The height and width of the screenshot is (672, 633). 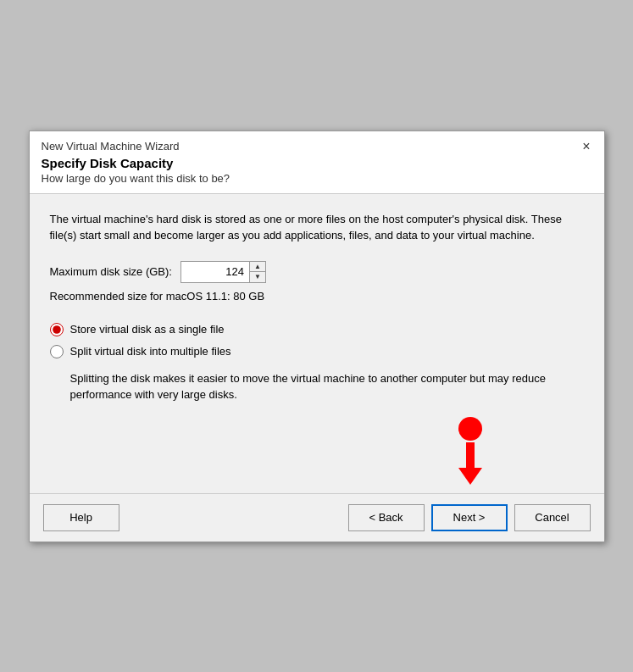 What do you see at coordinates (327, 386) in the screenshot?
I see `splitting-note: Splitting the disk makes it easier to mo…` at bounding box center [327, 386].